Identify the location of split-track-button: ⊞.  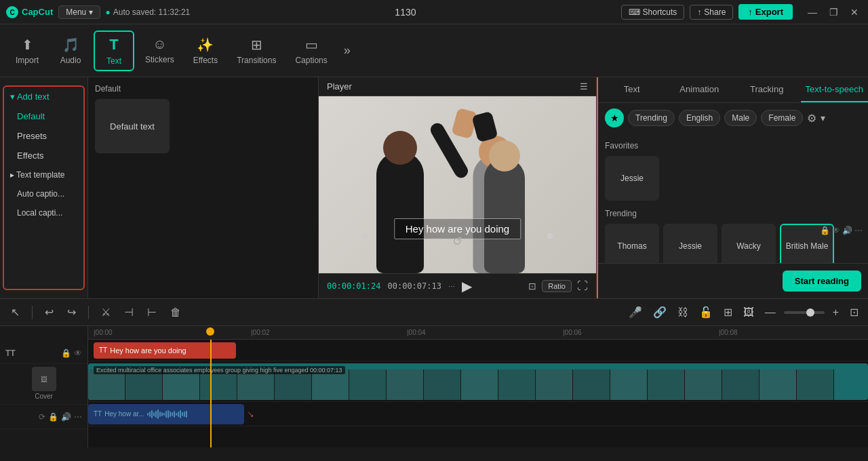
(728, 312).